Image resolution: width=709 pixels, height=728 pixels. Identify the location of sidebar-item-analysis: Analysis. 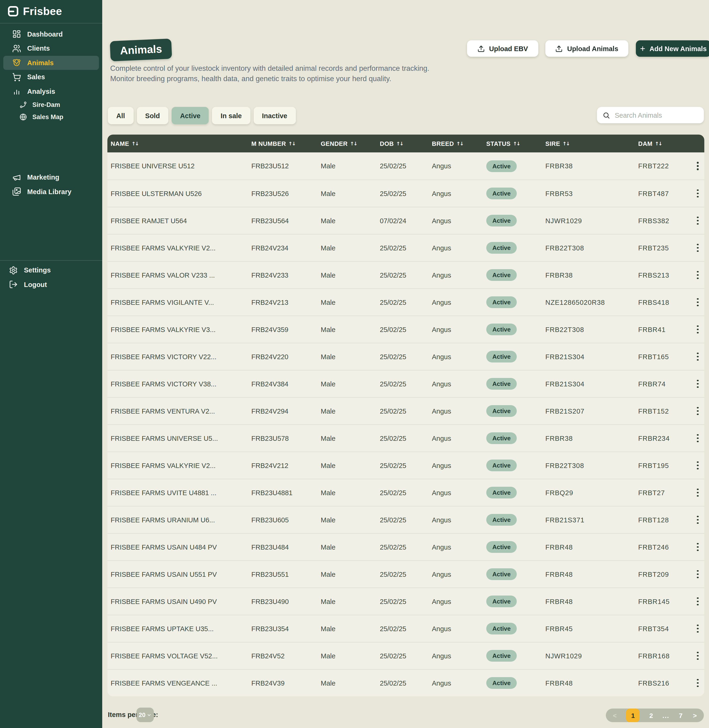
(51, 91).